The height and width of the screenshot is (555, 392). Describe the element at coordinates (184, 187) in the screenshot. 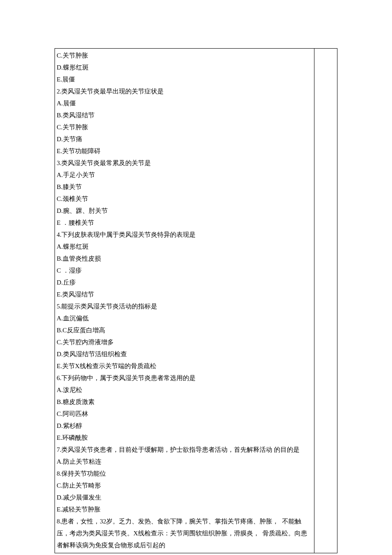

I see `text-line: B.膝关节` at that location.